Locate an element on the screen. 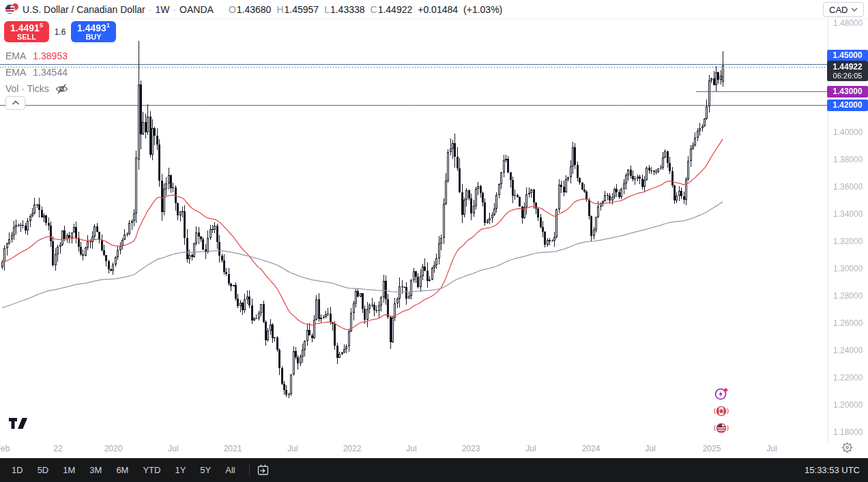 The height and width of the screenshot is (482, 868). range-button-all: All is located at coordinates (230, 470).